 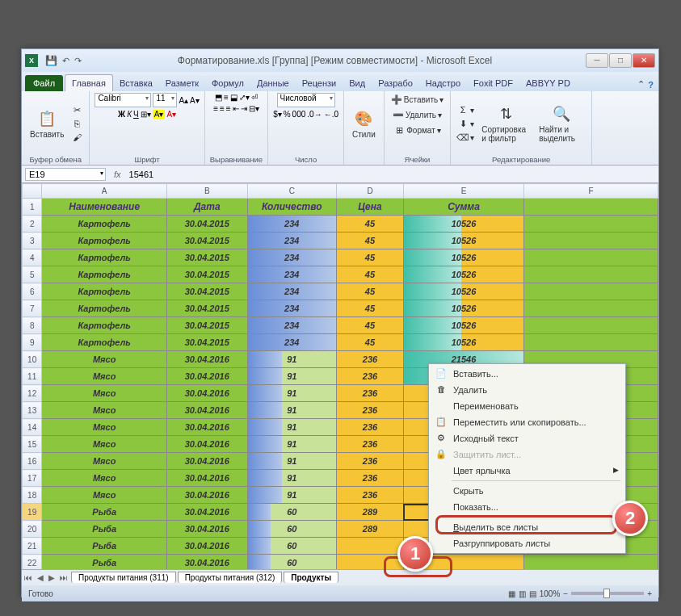 What do you see at coordinates (465, 124) in the screenshot?
I see `fill-button: ⬇▾` at bounding box center [465, 124].